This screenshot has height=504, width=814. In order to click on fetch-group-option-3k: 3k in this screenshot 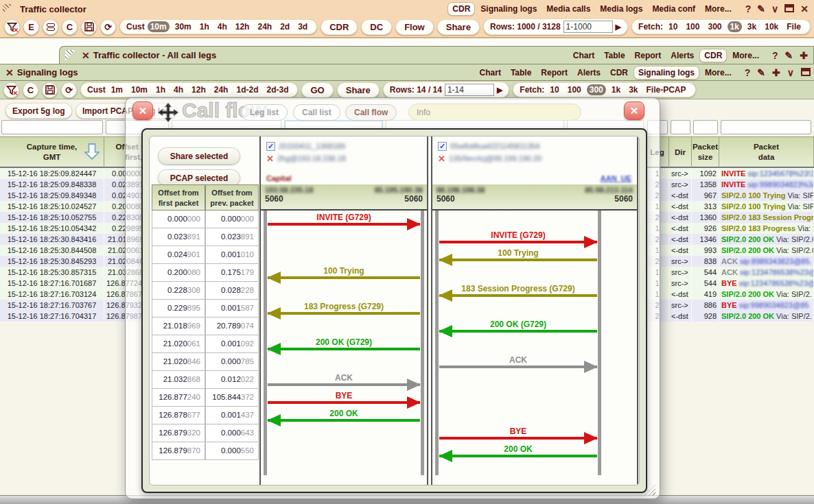, I will do `click(752, 27)`.